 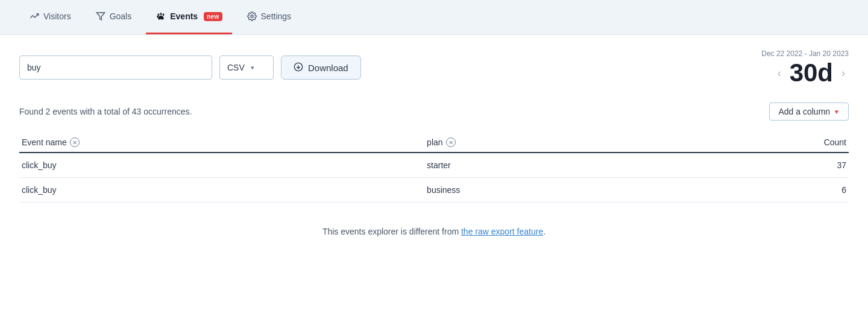 I want to click on format-select-value: CSV, so click(x=236, y=68).